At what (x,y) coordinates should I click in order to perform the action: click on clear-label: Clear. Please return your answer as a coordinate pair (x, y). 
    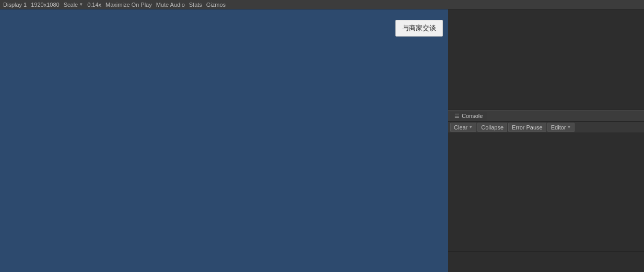
    Looking at the image, I should click on (461, 127).